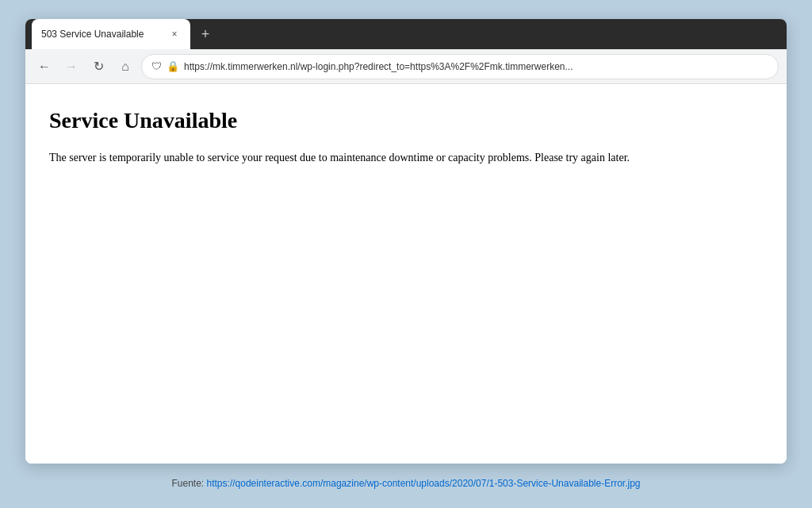  I want to click on page-footer: Fuente: https://qodeinteractive.com/maga…, so click(406, 483).